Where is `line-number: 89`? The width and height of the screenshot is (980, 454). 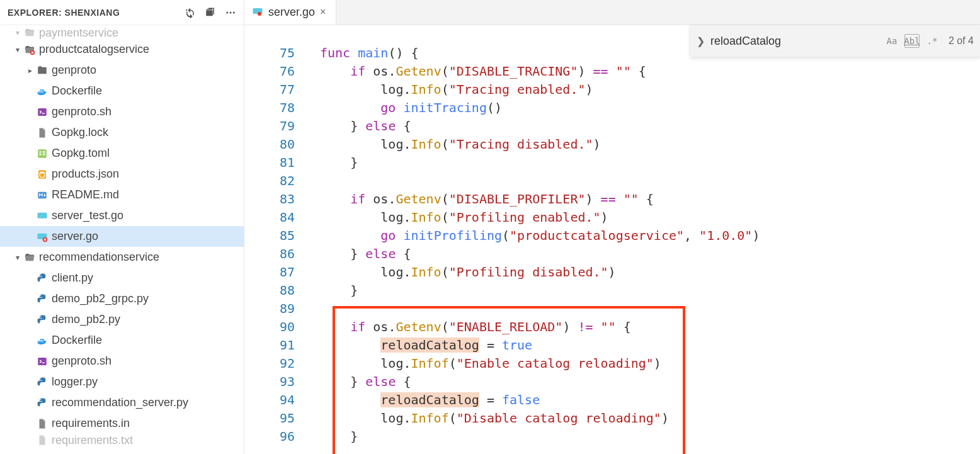
line-number: 89 is located at coordinates (270, 309).